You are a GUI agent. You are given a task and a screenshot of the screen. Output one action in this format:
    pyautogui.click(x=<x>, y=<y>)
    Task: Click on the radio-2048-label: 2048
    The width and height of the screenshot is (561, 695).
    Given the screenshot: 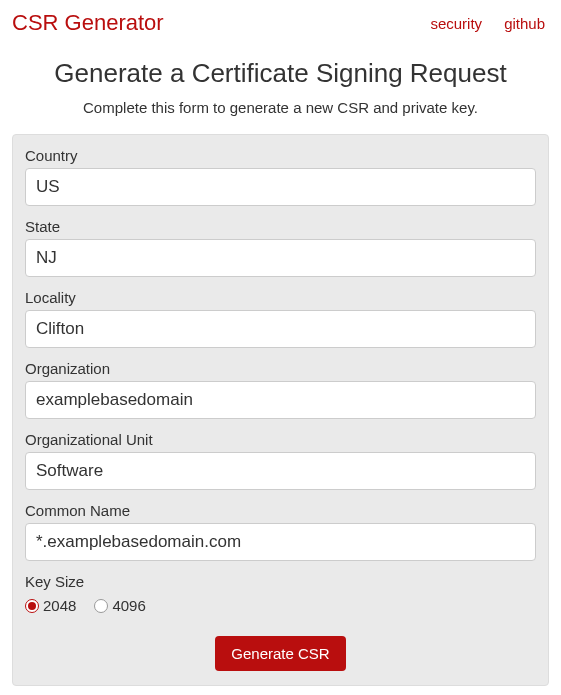 What is the action you would take?
    pyautogui.click(x=60, y=606)
    